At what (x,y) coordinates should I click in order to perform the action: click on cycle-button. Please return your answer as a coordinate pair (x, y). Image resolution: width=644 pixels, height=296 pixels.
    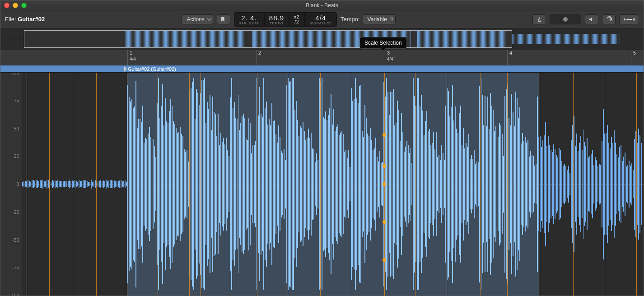
    Looking at the image, I should click on (609, 19).